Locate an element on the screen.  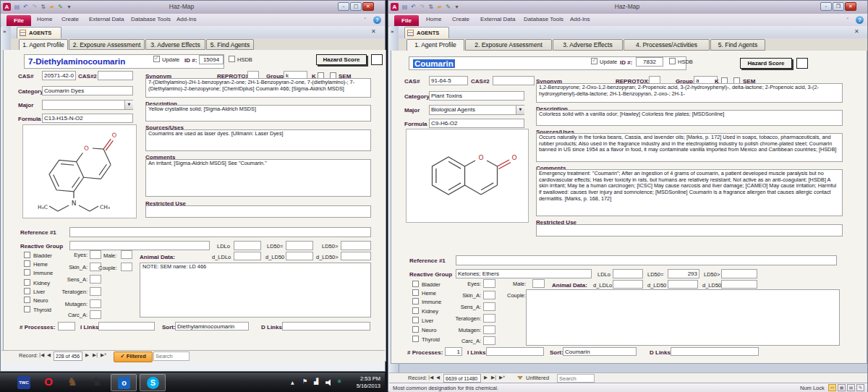
prev-record-icon: ◀ is located at coordinates (49, 356).